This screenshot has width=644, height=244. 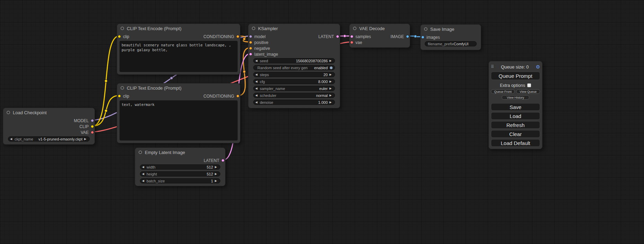 I want to click on widget-scheduler: ◀ scheduler normal ▶, so click(x=294, y=96).